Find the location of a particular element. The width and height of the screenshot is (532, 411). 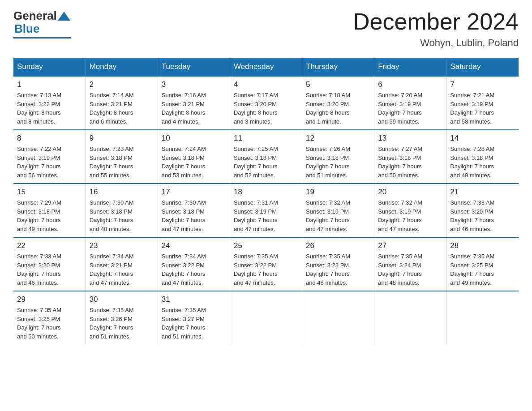

day-number: 13 is located at coordinates (410, 138).